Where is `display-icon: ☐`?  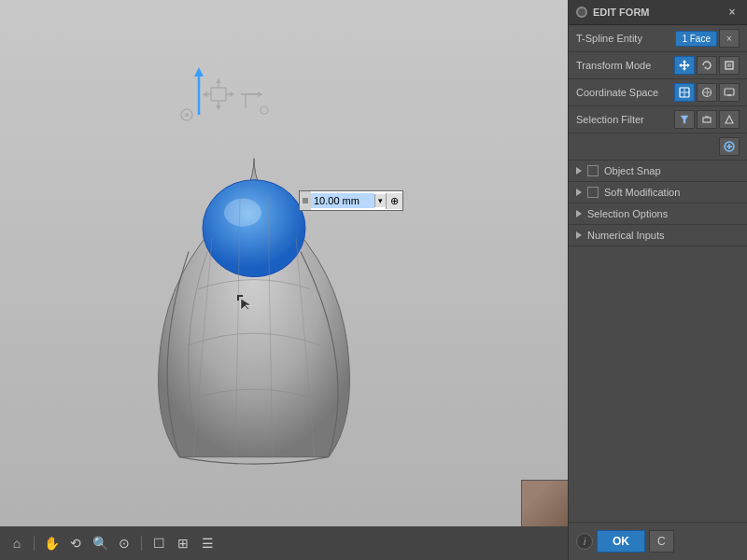
display-icon: ☐ is located at coordinates (159, 543).